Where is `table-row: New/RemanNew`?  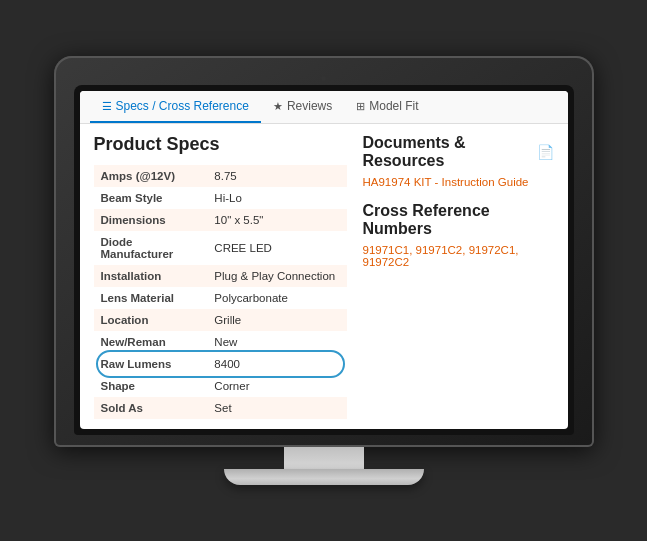 table-row: New/RemanNew is located at coordinates (220, 342).